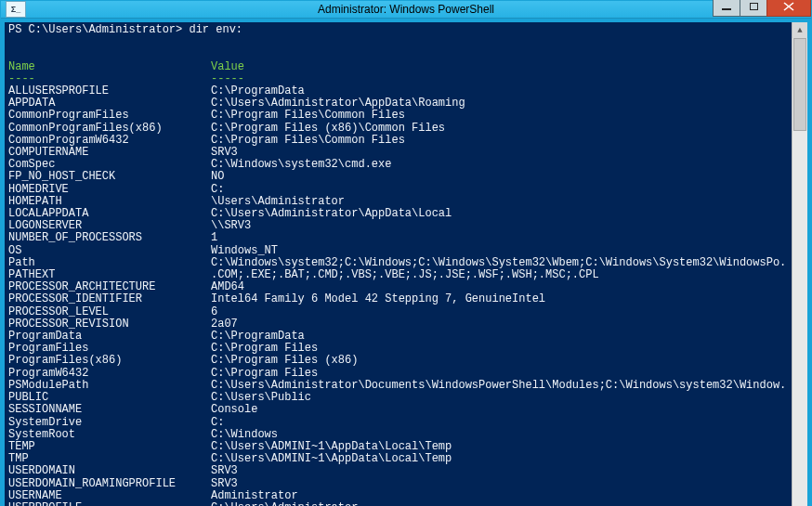 Image resolution: width=812 pixels, height=506 pixels. Describe the element at coordinates (500, 360) in the screenshot. I see `env-value: C:\Program Files (x86)` at that location.